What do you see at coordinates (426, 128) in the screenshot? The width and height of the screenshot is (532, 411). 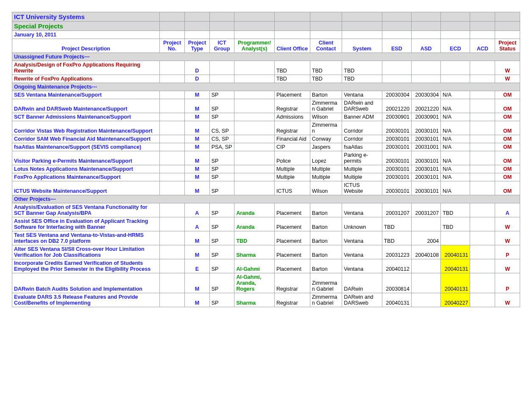 I see `cell-asd: 20030101` at bounding box center [426, 128].